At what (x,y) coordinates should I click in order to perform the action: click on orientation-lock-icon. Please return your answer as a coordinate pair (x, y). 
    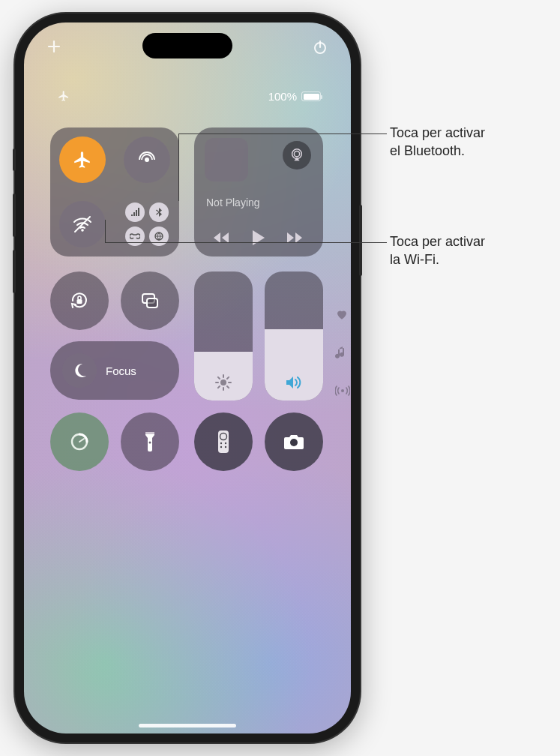
    Looking at the image, I should click on (79, 301).